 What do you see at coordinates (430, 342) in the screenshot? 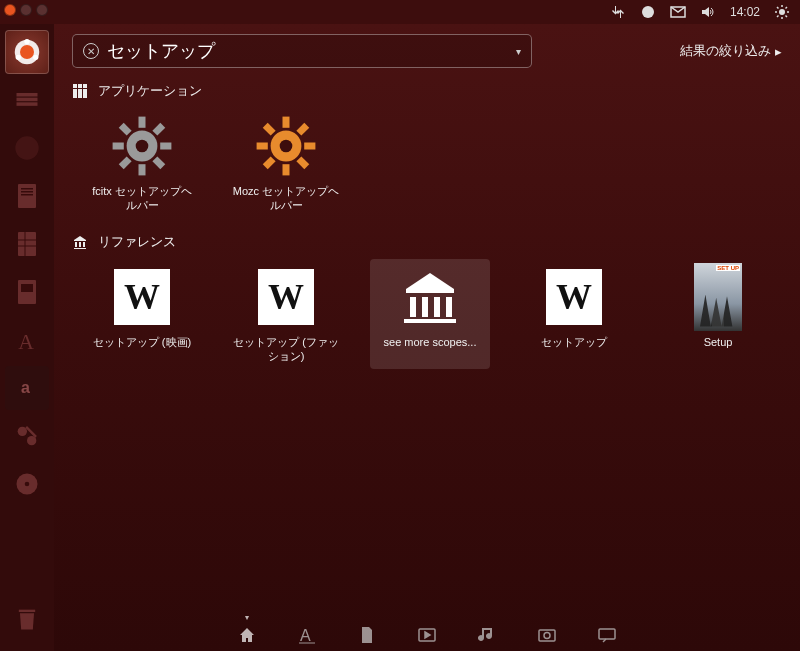
I see `reference-label: see more scopes...` at bounding box center [430, 342].